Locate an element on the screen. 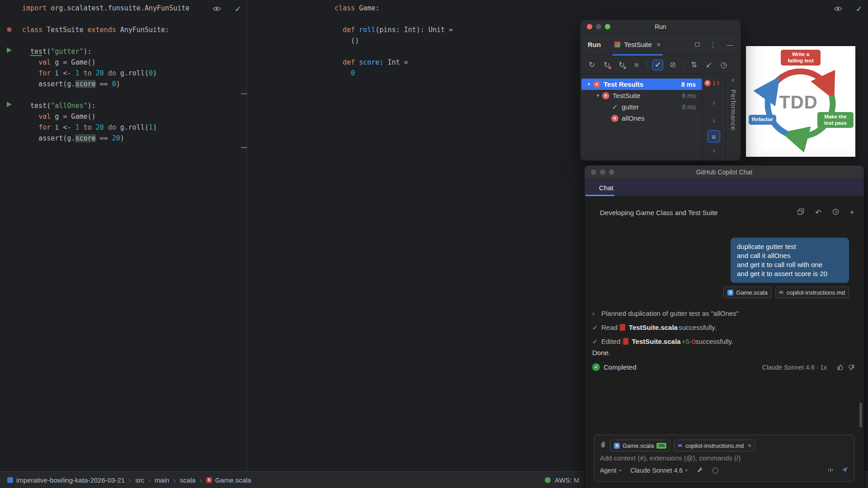  attach-context-icon is located at coordinates (603, 446).